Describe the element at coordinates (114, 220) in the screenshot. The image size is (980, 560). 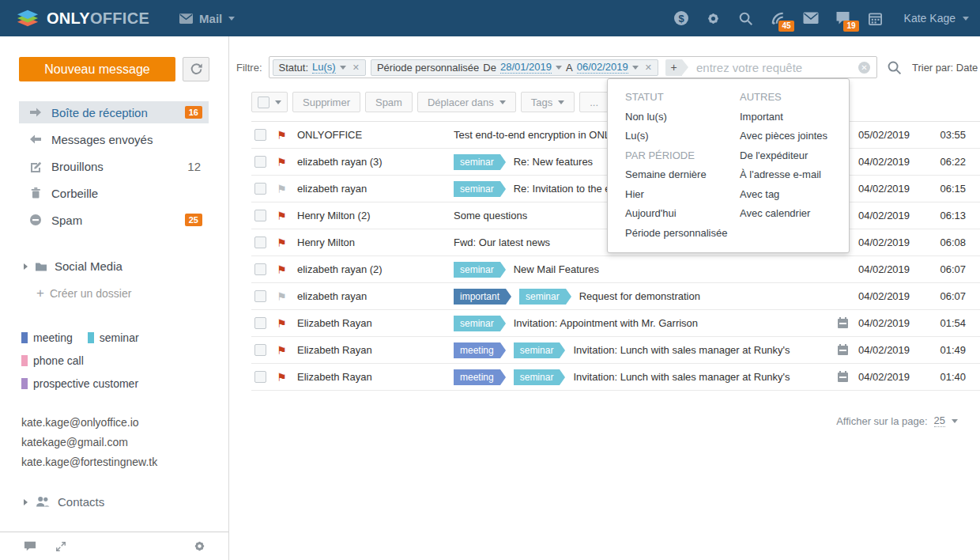
I see `sidebar-folder-spam: Spam25` at that location.